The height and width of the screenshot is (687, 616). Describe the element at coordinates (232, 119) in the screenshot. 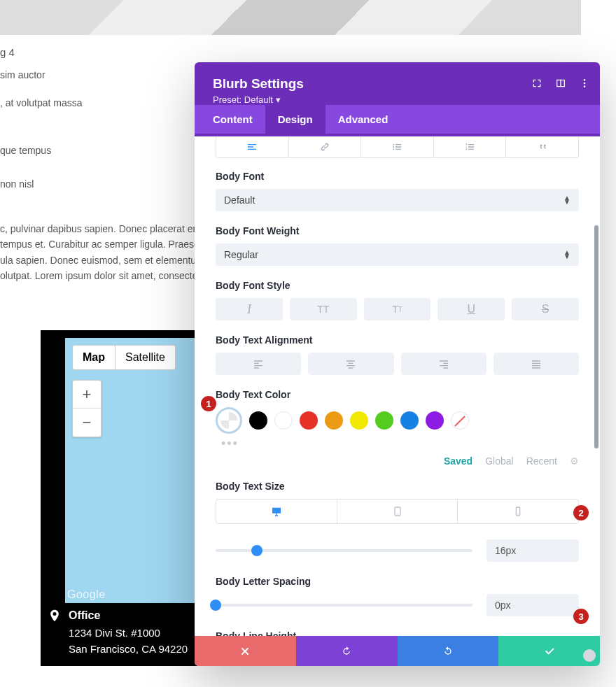

I see `tab-content: Content` at that location.